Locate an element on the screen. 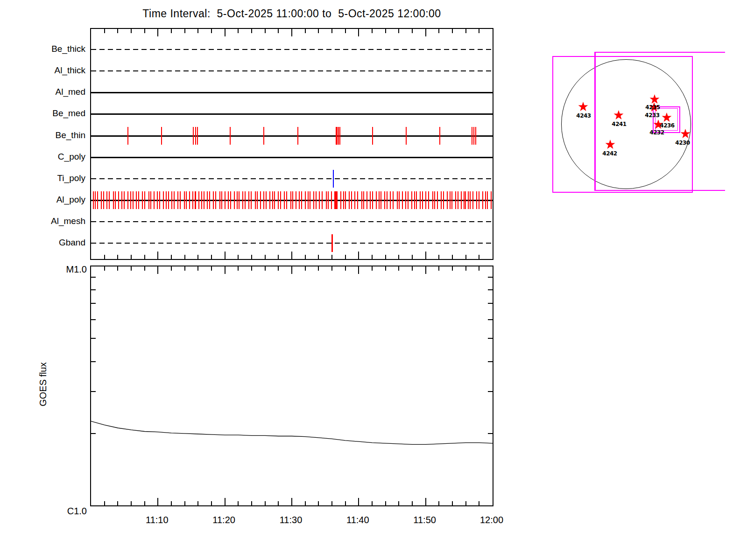  active-region-label: 4230 is located at coordinates (683, 143).